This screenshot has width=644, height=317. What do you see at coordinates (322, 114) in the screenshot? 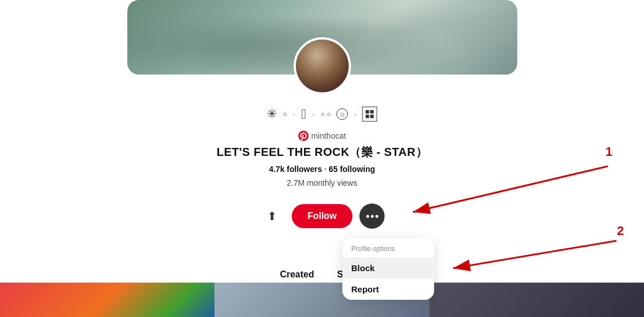
I see `social-icons-bar: ✳ ○ · 𓆢 · ○ ○ ○ ·` at bounding box center [322, 114].